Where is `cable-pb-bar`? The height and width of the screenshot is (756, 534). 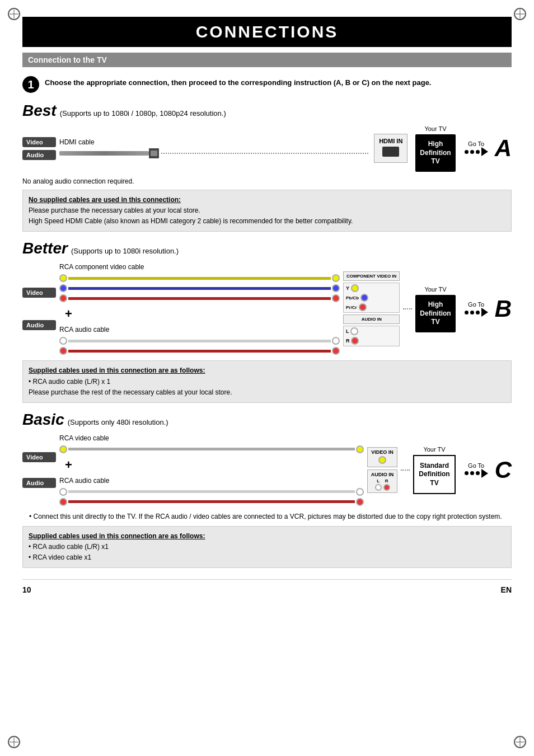 cable-pb-bar is located at coordinates (199, 289).